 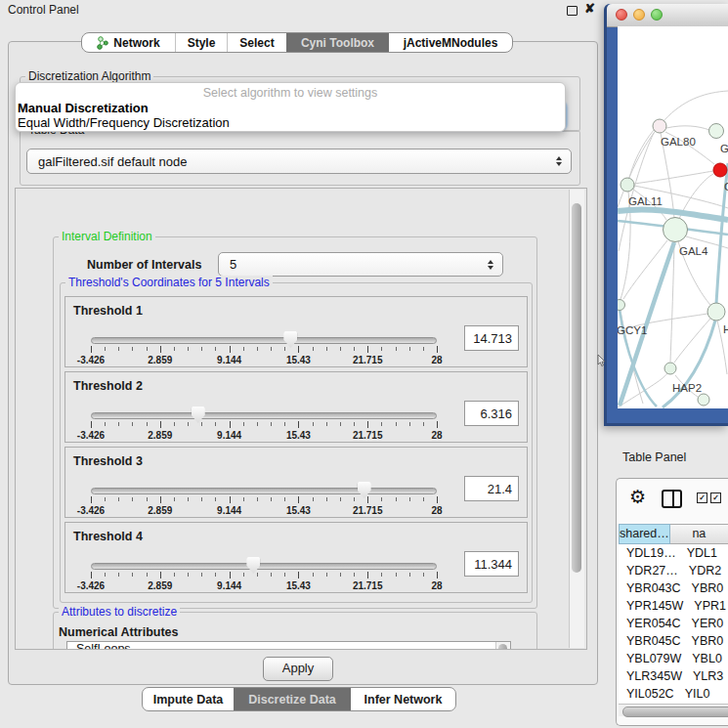 I want to click on cell-name: YDL1, so click(x=702, y=553).